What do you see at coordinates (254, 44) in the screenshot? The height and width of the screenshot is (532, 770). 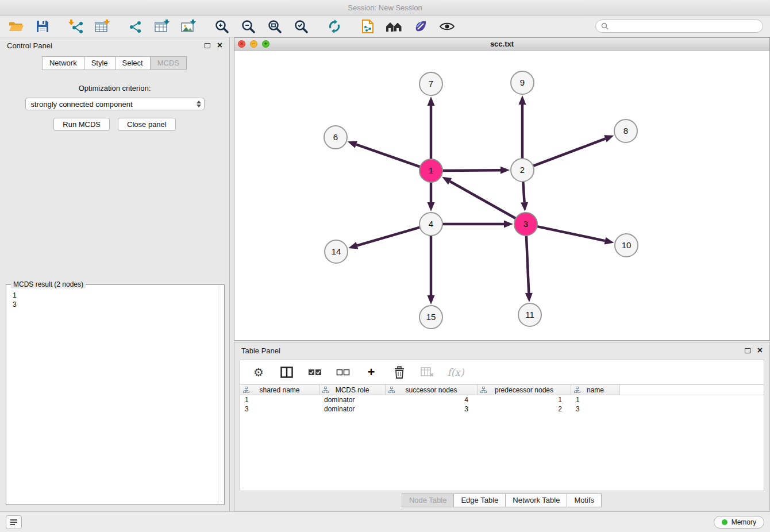 I see `minimize-window-button: −` at bounding box center [254, 44].